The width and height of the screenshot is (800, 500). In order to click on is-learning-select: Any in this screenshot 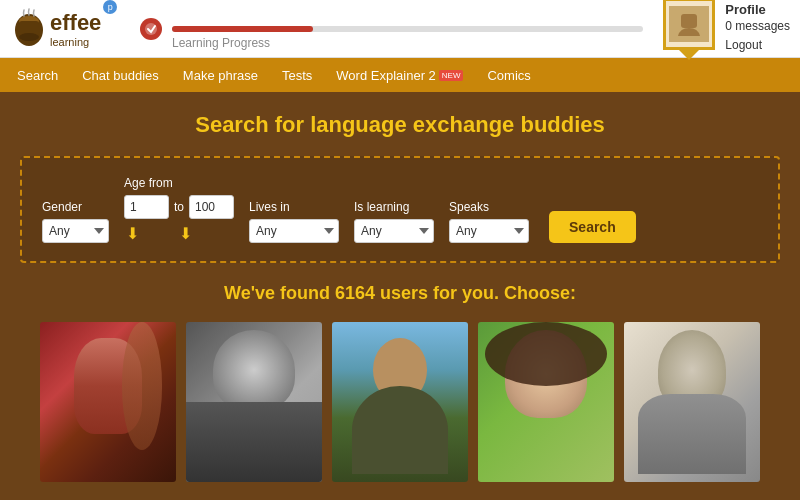, I will do `click(394, 231)`.